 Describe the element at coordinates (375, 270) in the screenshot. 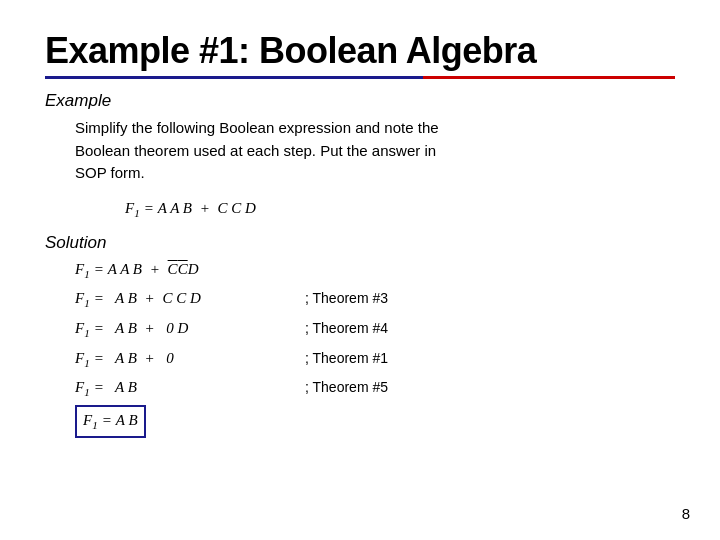

I see `step-row-0: F1=A A B + CCD` at that location.